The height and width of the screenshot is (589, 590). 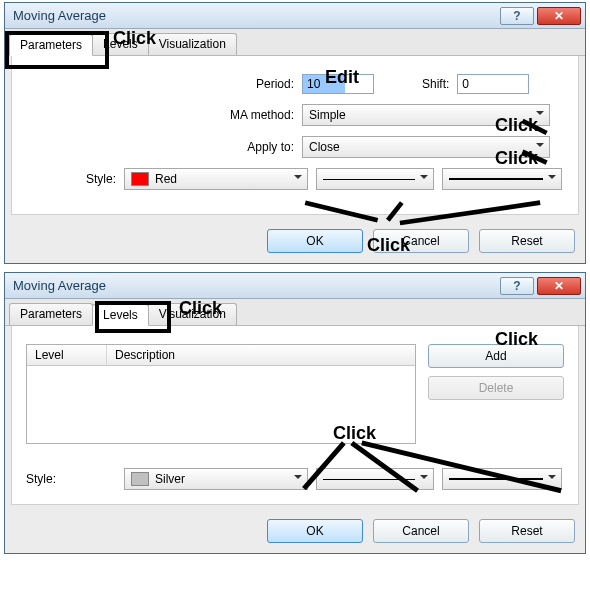 I want to click on row-applyto: Apply to: Close, so click(x=295, y=147).